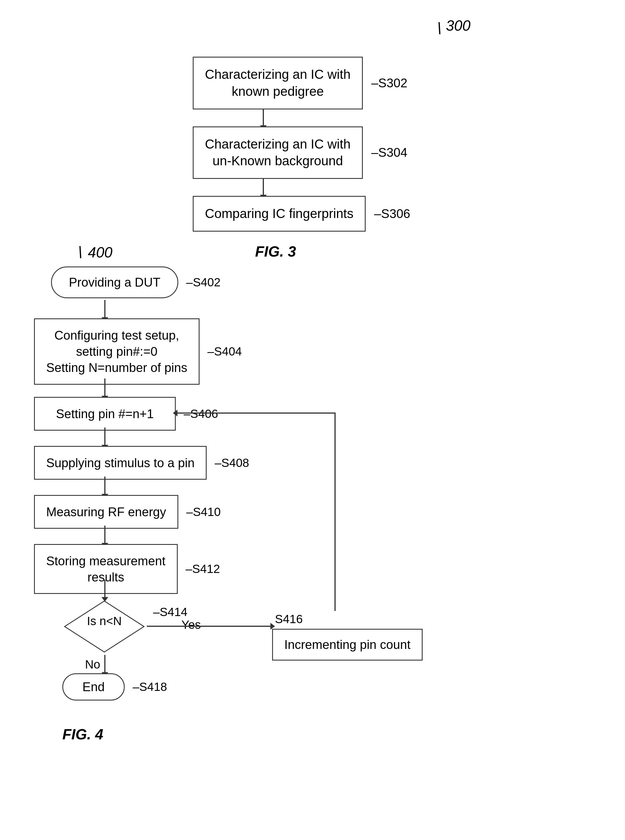 The height and width of the screenshot is (840, 625). Describe the element at coordinates (115, 282) in the screenshot. I see `fig4-pill-s402: Providing a DUT` at that location.